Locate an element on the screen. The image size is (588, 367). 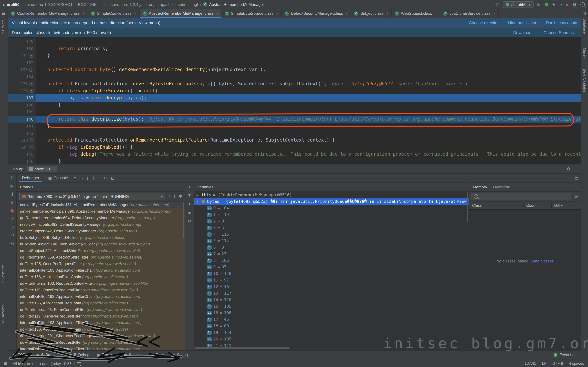
array-element-row: 017=23 is located at coordinates (331, 254).